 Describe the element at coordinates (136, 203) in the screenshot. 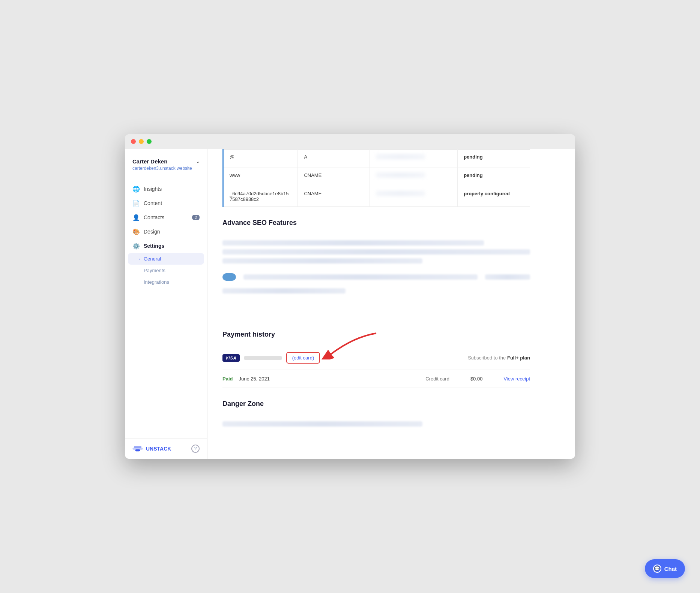

I see `content-icon: 📄` at that location.